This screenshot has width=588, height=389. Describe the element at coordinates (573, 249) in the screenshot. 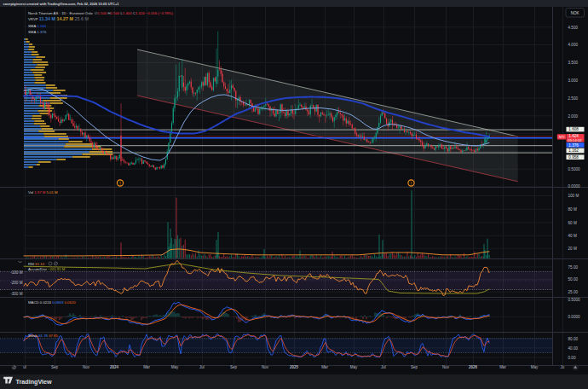

I see `svg-text: 20 M` at that location.